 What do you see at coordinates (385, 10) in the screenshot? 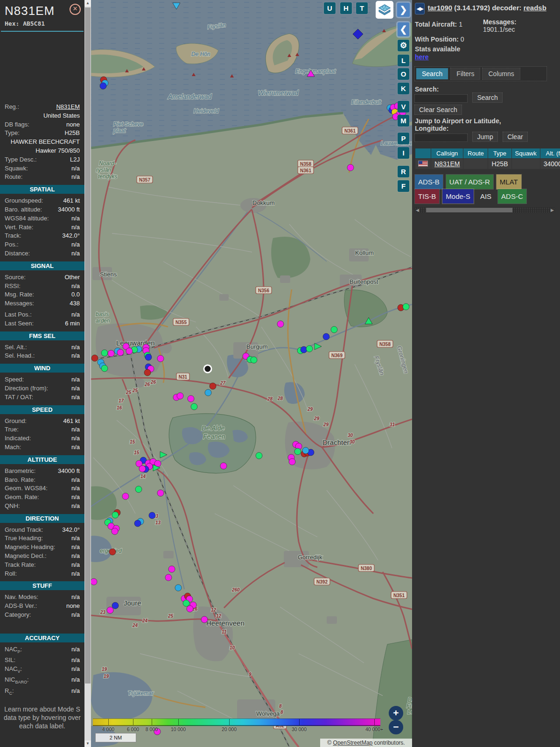
I see `layer-switcher-button` at bounding box center [385, 10].